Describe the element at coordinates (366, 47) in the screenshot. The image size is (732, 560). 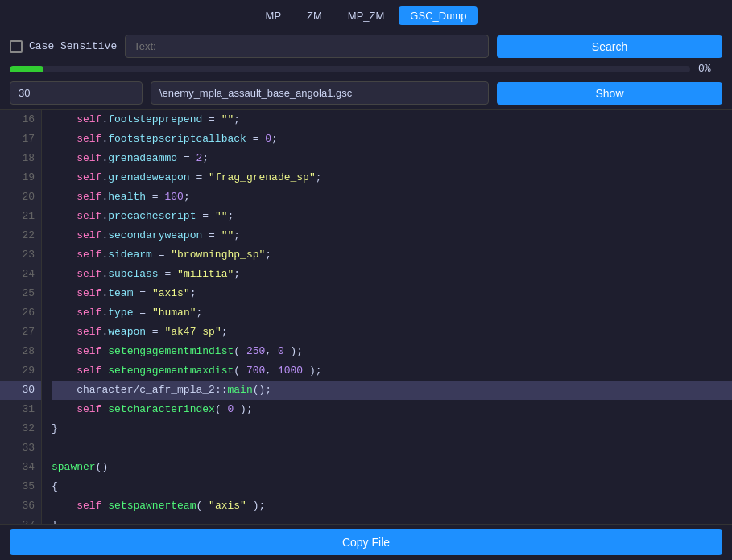
I see `search-row: Case Sensitive Search` at that location.